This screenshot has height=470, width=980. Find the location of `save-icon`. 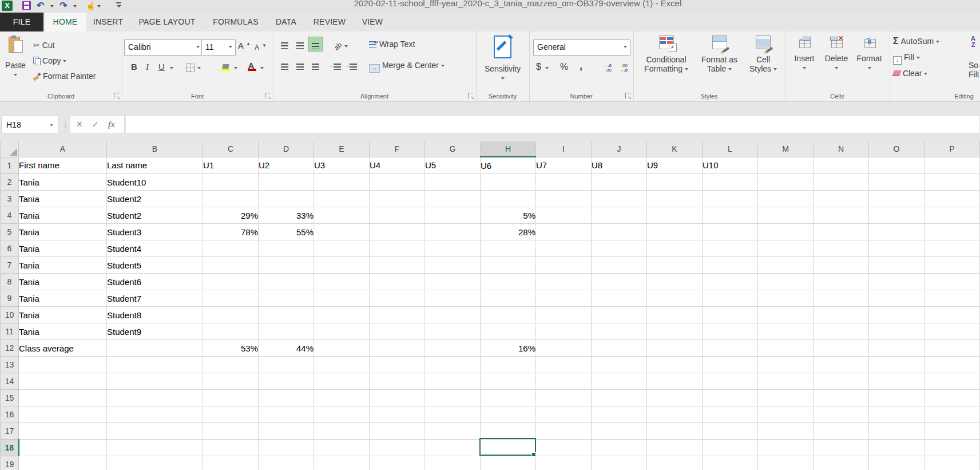

save-icon is located at coordinates (26, 6).